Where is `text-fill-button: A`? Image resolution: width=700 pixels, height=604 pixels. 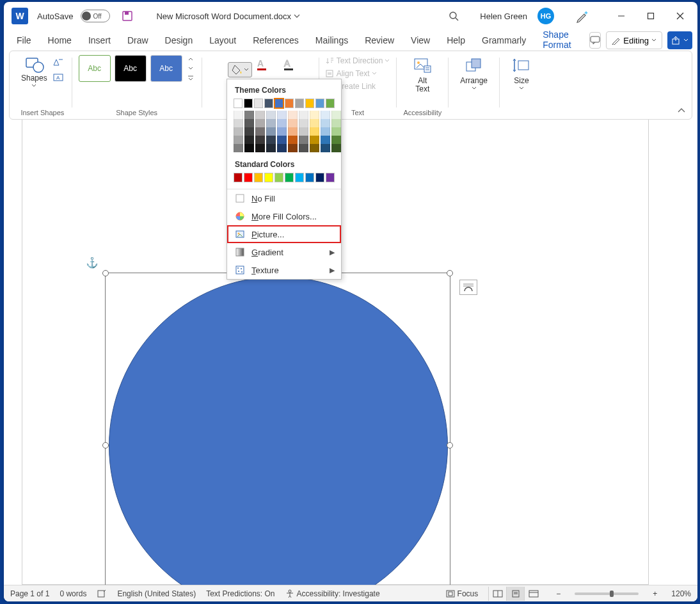 text-fill-button: A is located at coordinates (264, 65).